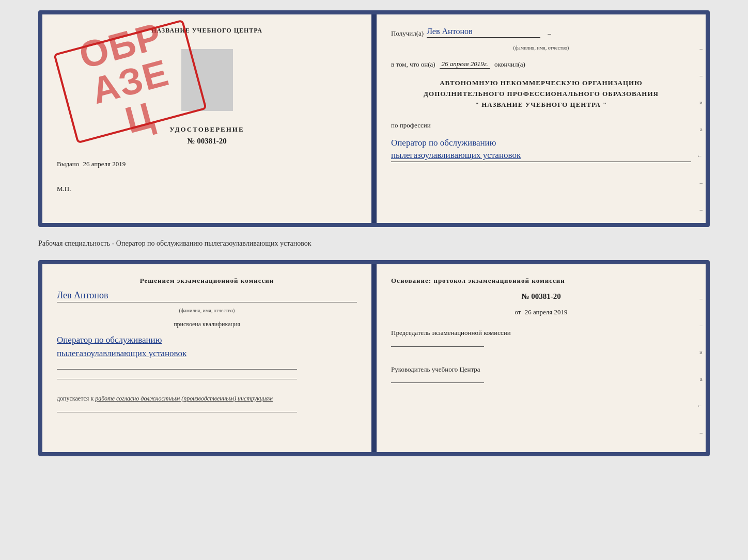 This screenshot has height=560, width=748. What do you see at coordinates (484, 32) in the screenshot?
I see `poluchil-name: Лев Антонов` at bounding box center [484, 32].